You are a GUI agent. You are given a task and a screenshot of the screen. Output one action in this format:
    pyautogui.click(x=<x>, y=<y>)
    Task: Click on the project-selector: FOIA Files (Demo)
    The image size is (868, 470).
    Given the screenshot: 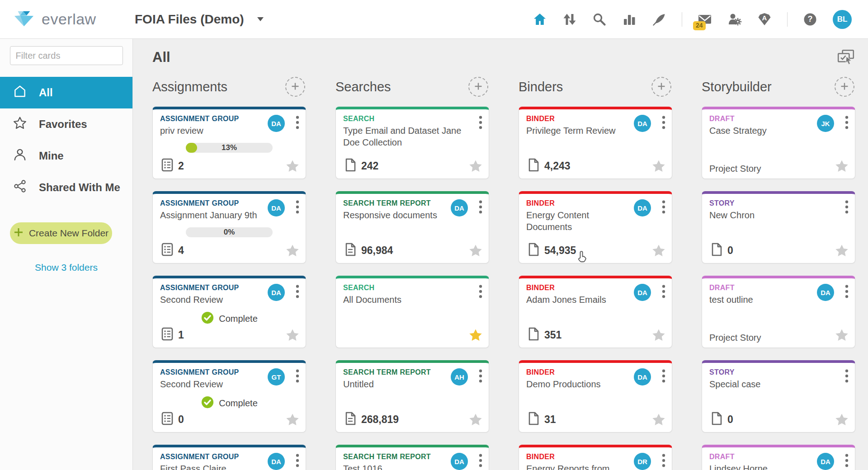 What is the action you would take?
    pyautogui.click(x=199, y=19)
    